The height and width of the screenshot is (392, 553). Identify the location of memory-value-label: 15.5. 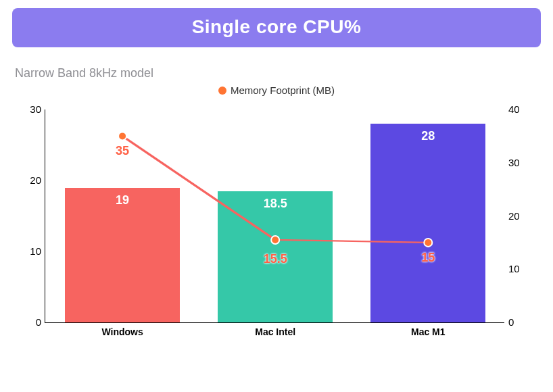
(275, 260).